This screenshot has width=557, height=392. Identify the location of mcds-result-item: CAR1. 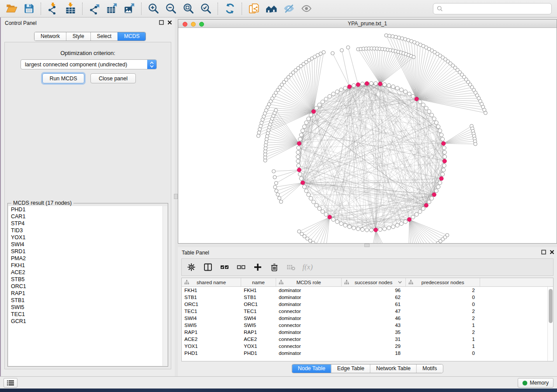
(88, 217).